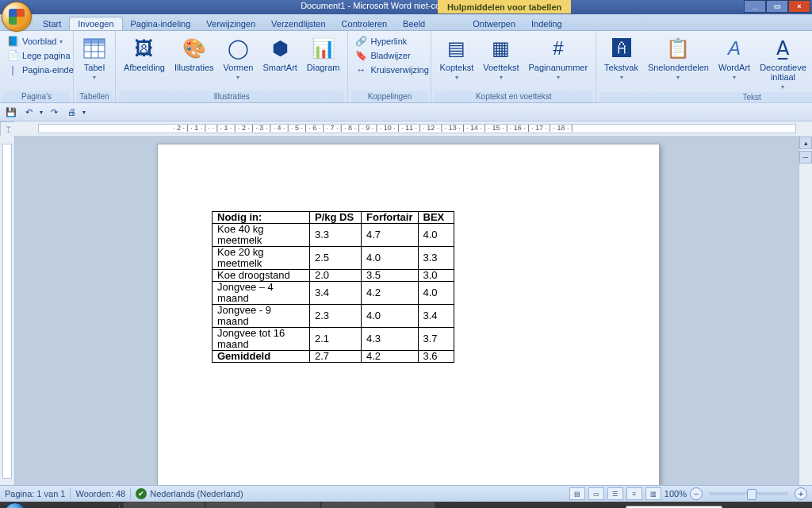 This screenshot has height=508, width=812. I want to click on context-tab-title: Hulpmiddelen voor tabellen, so click(504, 6).